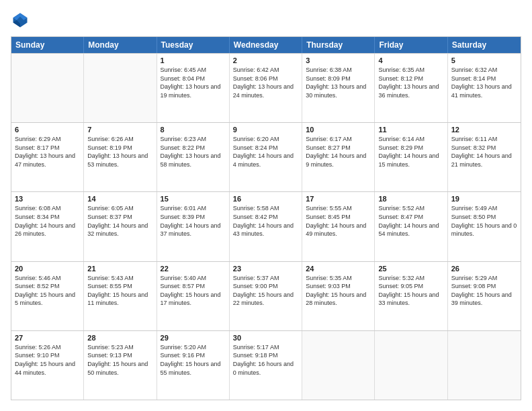 This screenshot has width=532, height=411. I want to click on day-number: 14, so click(120, 199).